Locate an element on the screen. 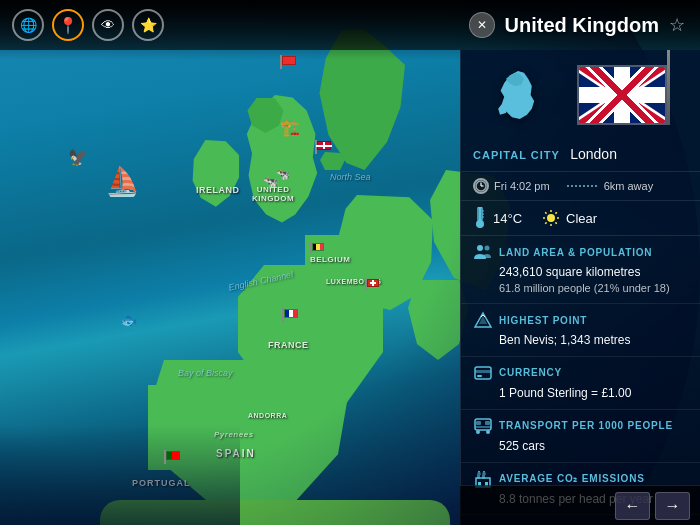 Image resolution: width=700 pixels, height=525 pixels. people-svg is located at coordinates (483, 252).